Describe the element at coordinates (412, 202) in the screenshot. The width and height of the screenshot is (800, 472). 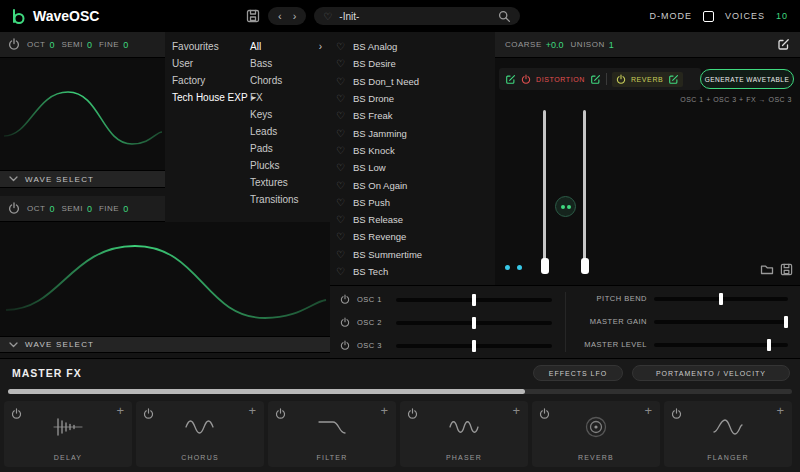
I see `preset-item: ♡BS Push` at that location.